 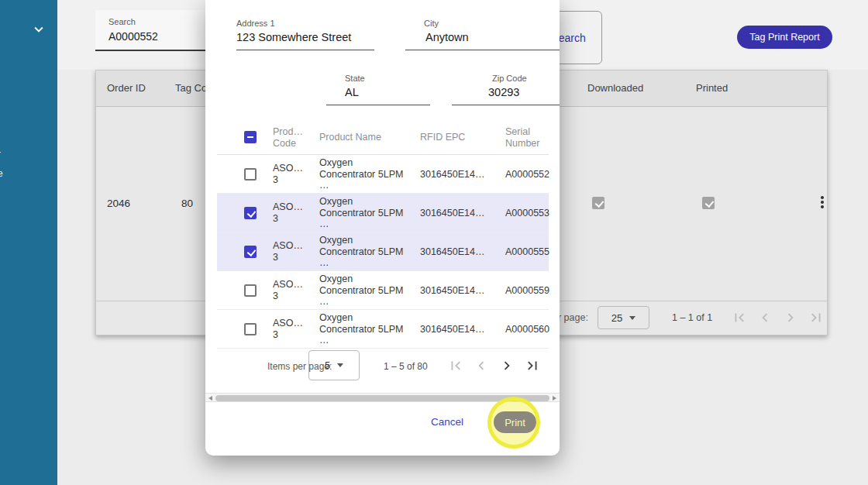 I want to click on column-header-downloaded: Downloaded, so click(x=615, y=88).